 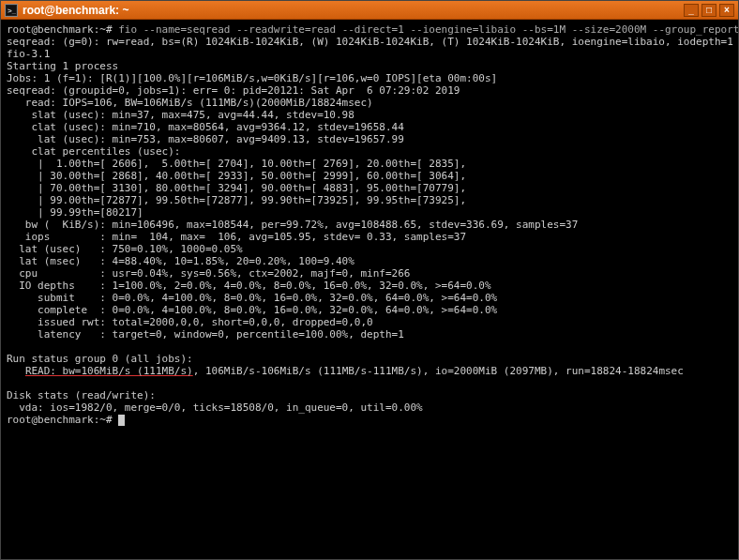 I want to click on output-line: | 30.00th=[ 2868], 40.00th=[ 2933], 50.0…, so click(x=236, y=176).